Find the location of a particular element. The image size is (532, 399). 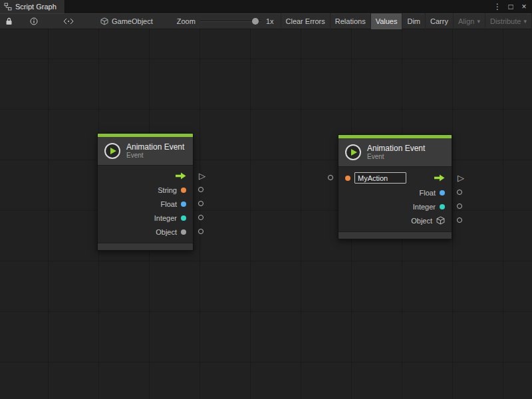

object-cube-icon is located at coordinates (440, 221).